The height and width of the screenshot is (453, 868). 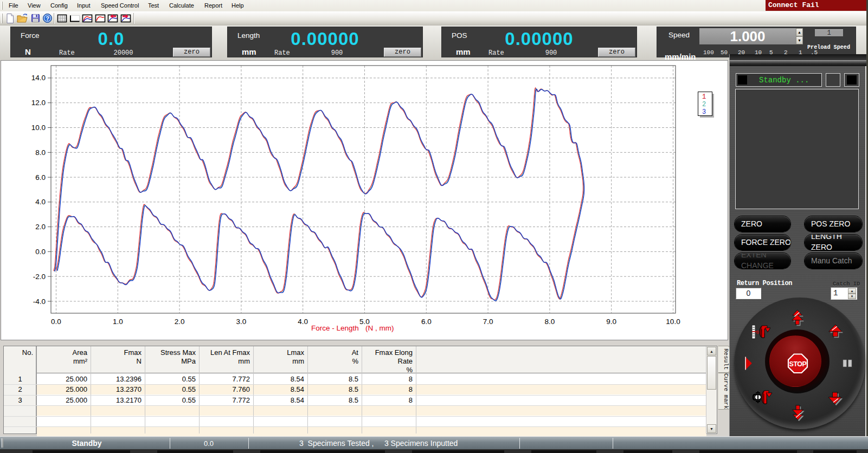 What do you see at coordinates (39, 301) in the screenshot?
I see `svg-text: -4.0` at bounding box center [39, 301].